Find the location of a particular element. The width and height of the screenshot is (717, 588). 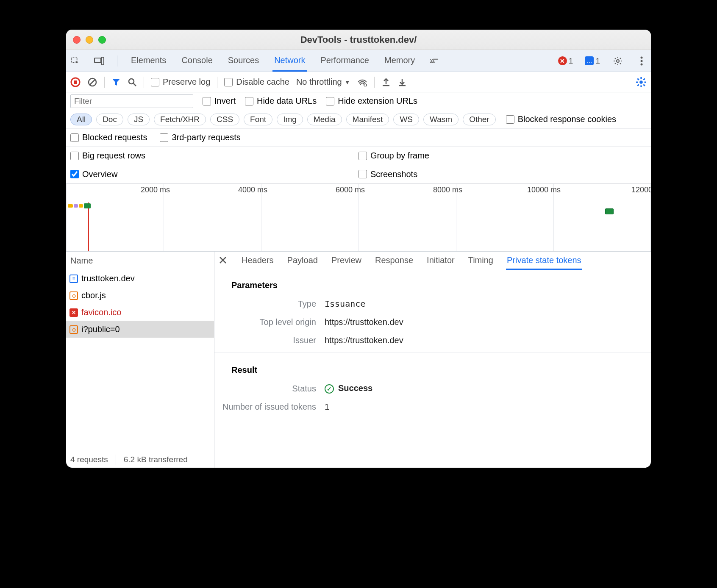

device-toolbar-icon is located at coordinates (99, 61).